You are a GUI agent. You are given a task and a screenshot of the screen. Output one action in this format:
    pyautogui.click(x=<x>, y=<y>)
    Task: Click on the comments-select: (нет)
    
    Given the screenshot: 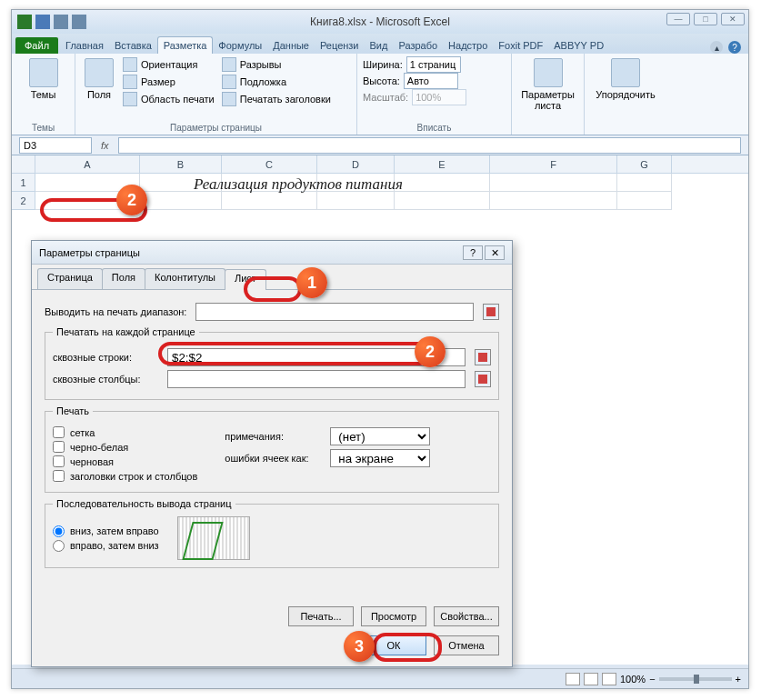 What is the action you would take?
    pyautogui.click(x=380, y=436)
    